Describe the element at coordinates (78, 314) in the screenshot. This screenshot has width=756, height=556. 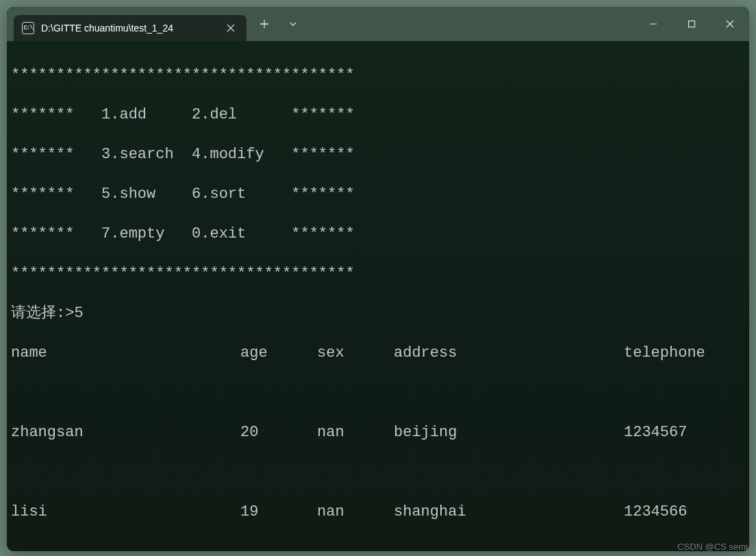
I see `prompt-input: 5` at that location.